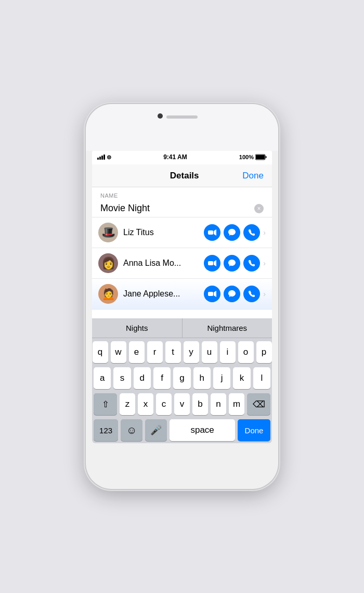  I want to click on key-i: i, so click(228, 352).